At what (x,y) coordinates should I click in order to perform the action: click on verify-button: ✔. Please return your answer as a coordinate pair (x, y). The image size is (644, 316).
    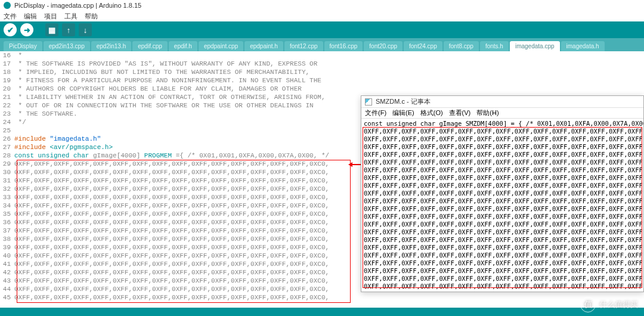
    Looking at the image, I should click on (10, 30).